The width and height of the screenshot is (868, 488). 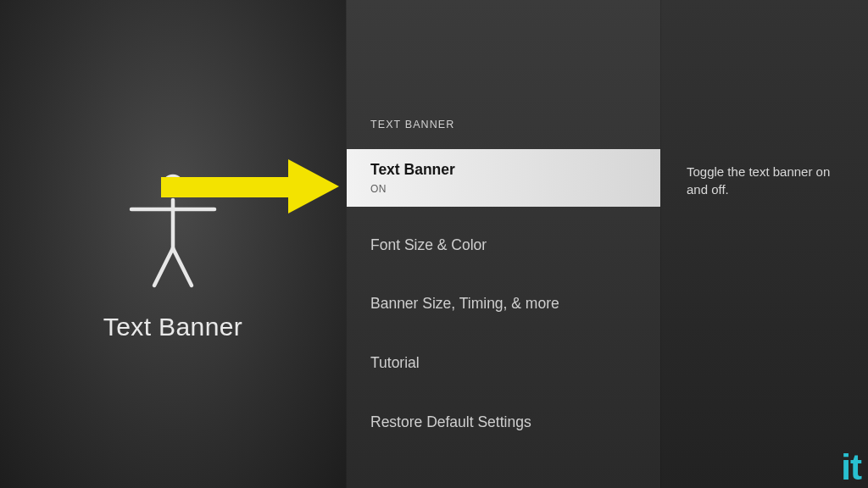 I want to click on menu-item-label: Text Banner, so click(x=504, y=170).